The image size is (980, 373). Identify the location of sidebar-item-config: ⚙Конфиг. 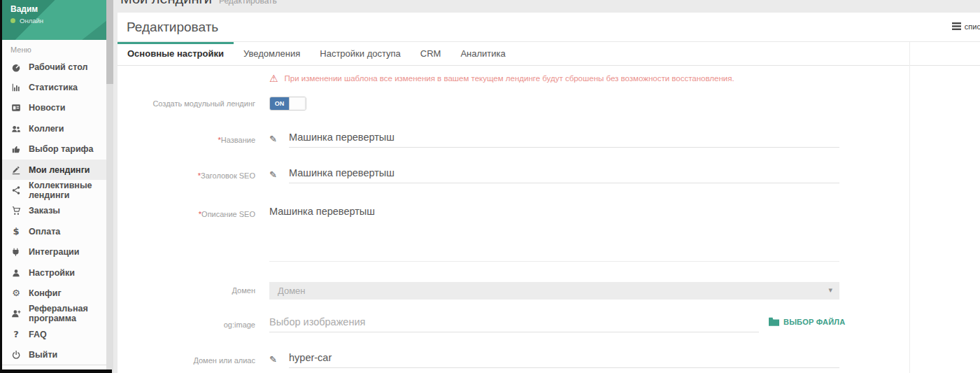
(55, 293).